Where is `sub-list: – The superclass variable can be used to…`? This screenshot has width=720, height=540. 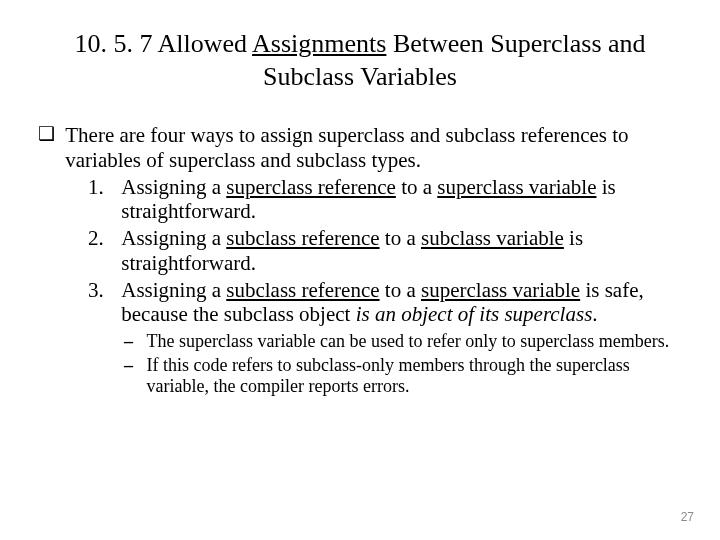
sub-list: – The superclass variable can be used to… is located at coordinates (405, 364).